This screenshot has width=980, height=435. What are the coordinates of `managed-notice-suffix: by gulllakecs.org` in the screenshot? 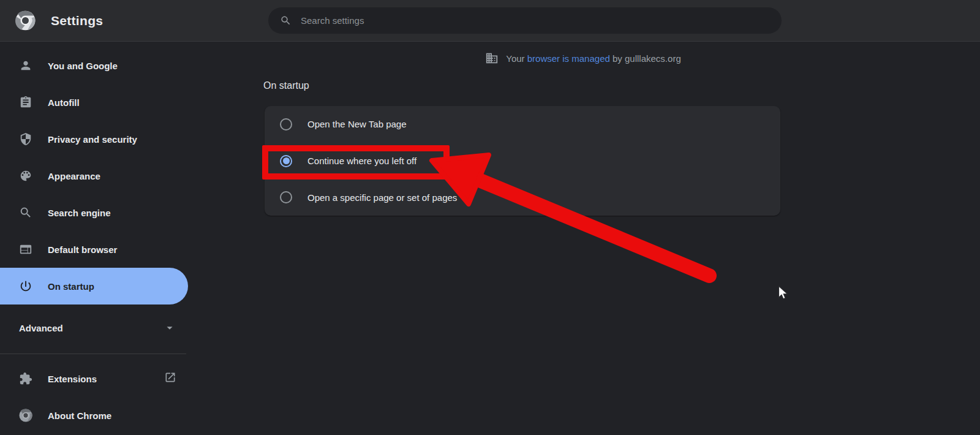 It's located at (646, 59).